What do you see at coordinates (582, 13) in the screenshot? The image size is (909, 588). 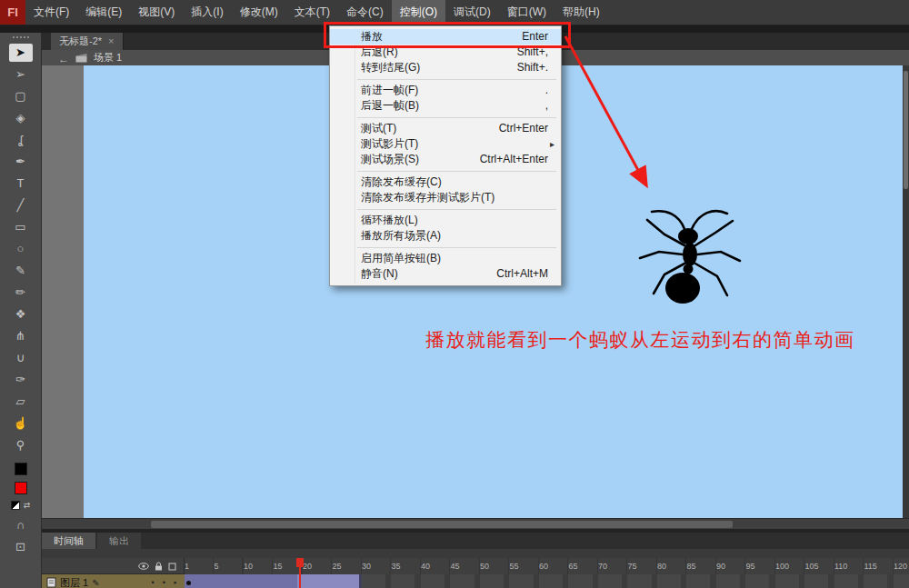 I see `menubar-item: 帮助(H)` at bounding box center [582, 13].